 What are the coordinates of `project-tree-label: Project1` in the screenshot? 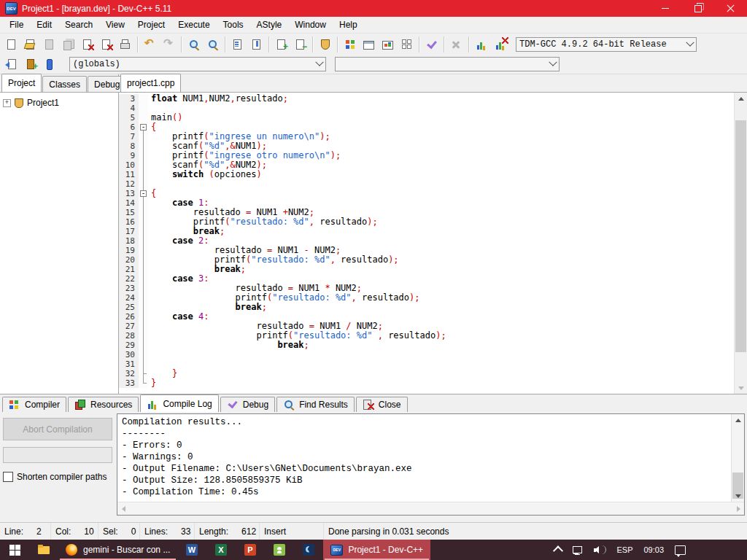 It's located at (43, 103).